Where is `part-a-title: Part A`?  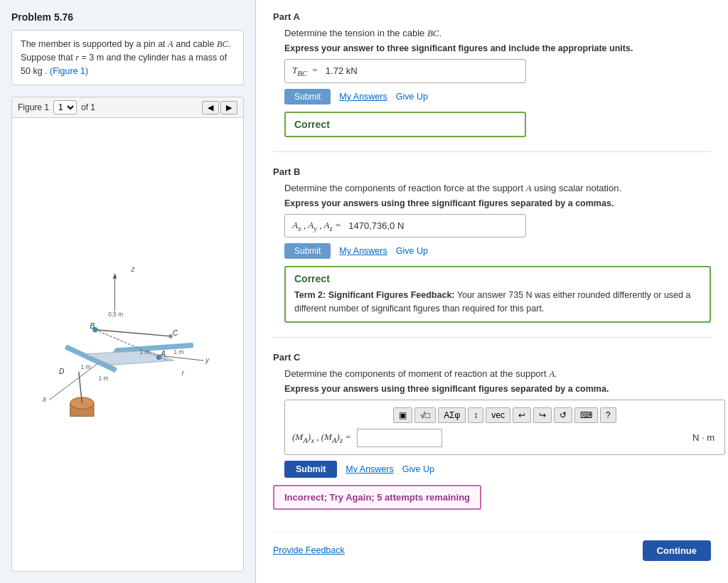 part-a-title: Part A is located at coordinates (492, 17).